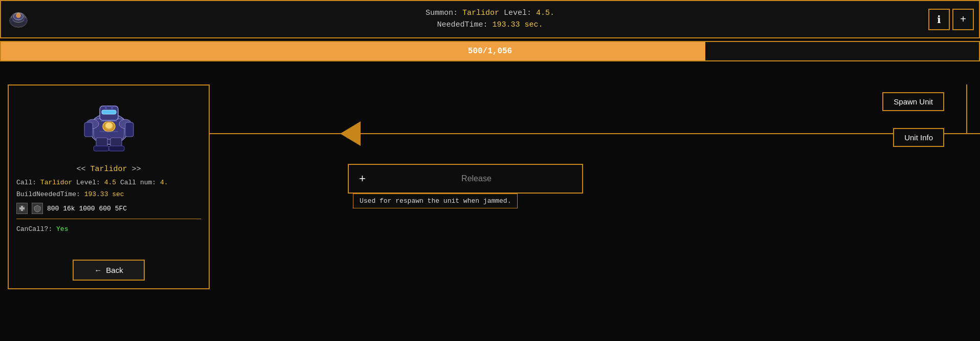 The image size is (980, 341). What do you see at coordinates (481, 13) in the screenshot?
I see `summon-name: Tarlidor` at bounding box center [481, 13].